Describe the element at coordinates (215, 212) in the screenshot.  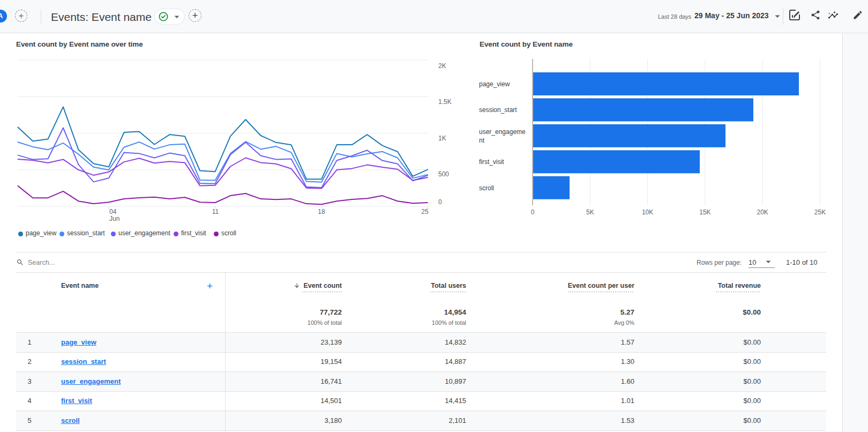
I see `svg-text: 11` at that location.